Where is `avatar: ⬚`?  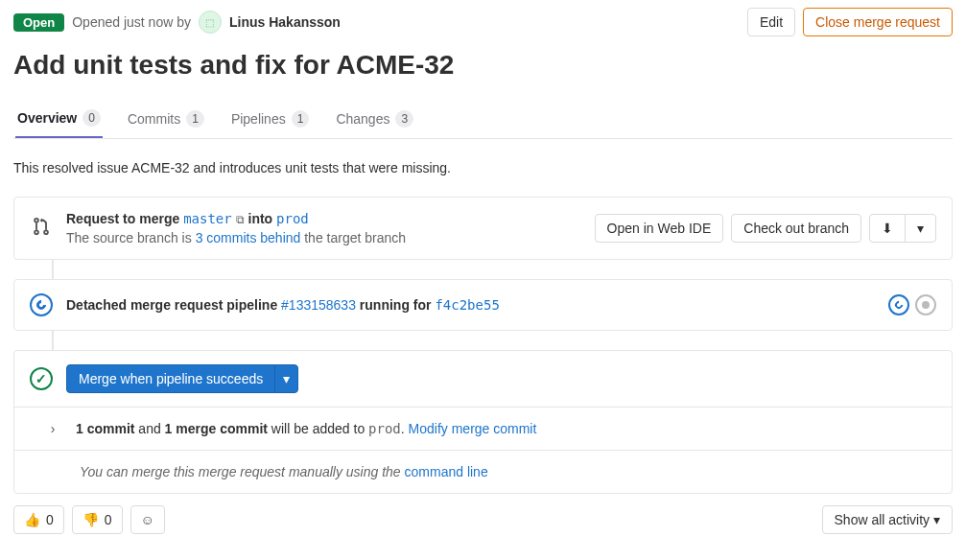
avatar: ⬚ is located at coordinates (210, 22).